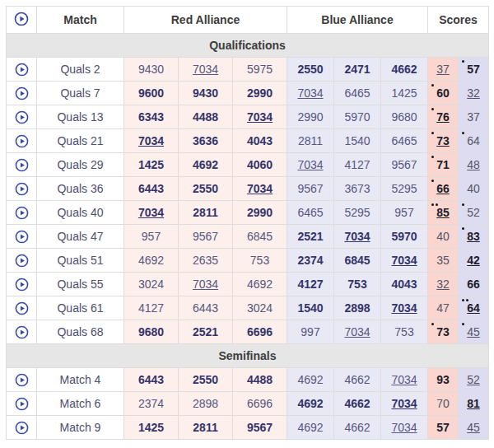  What do you see at coordinates (80, 332) in the screenshot?
I see `match-link: Quals 68` at bounding box center [80, 332].